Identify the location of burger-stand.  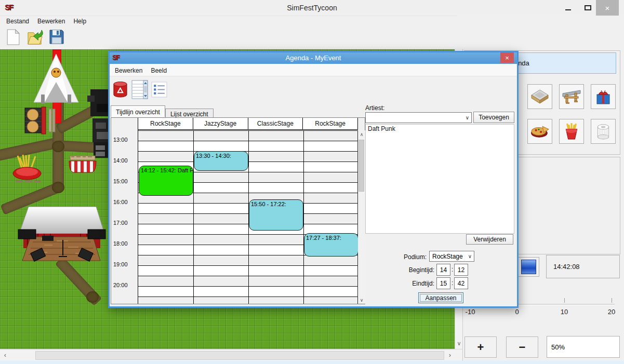
(40, 120).